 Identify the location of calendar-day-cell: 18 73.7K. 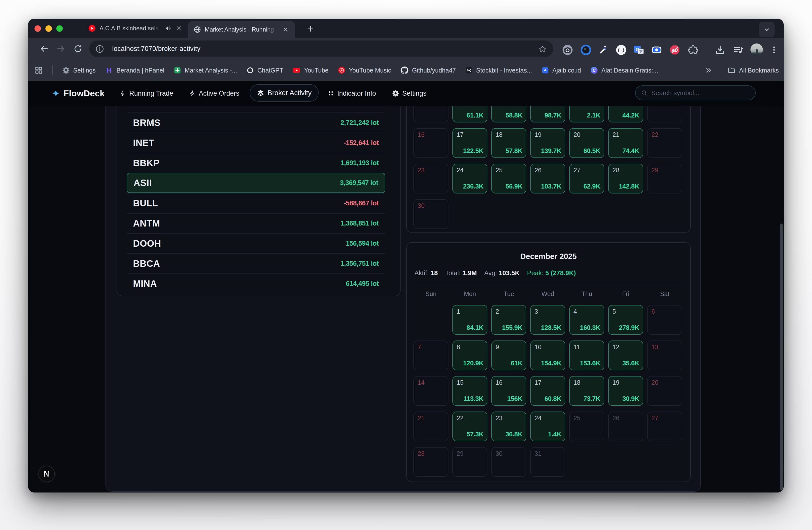
(587, 391).